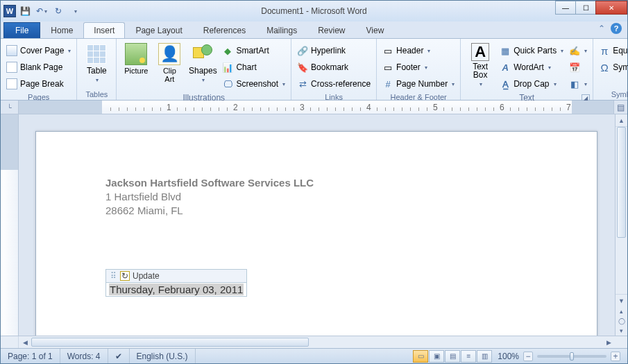 The width and height of the screenshot is (628, 364). I want to click on tab-mailings: Mailings, so click(282, 31).